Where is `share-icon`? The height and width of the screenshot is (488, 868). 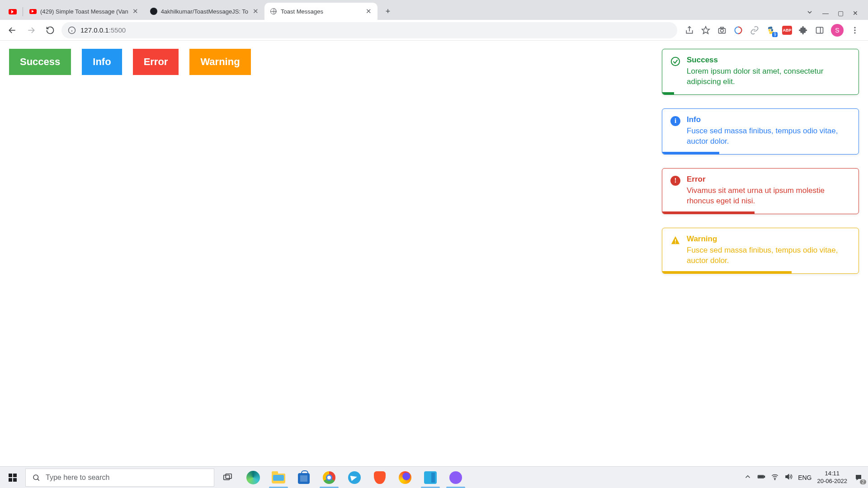 share-icon is located at coordinates (689, 30).